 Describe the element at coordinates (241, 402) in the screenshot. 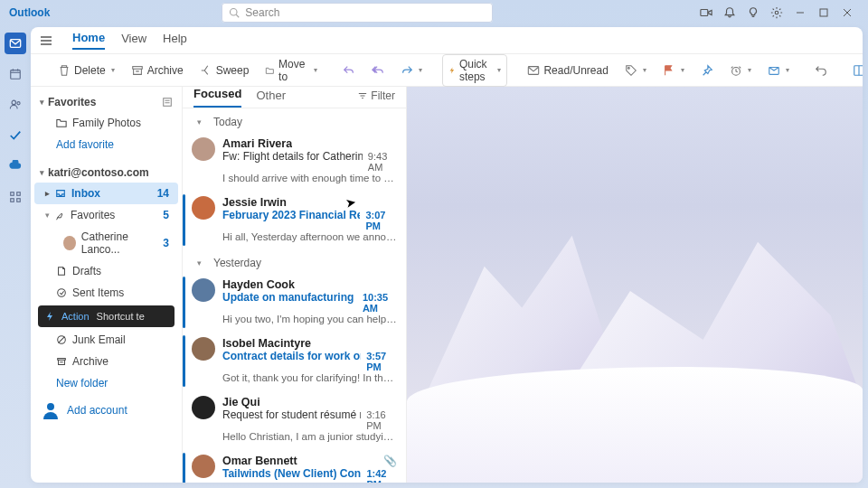

I see `sender-name: Jie Qui` at that location.